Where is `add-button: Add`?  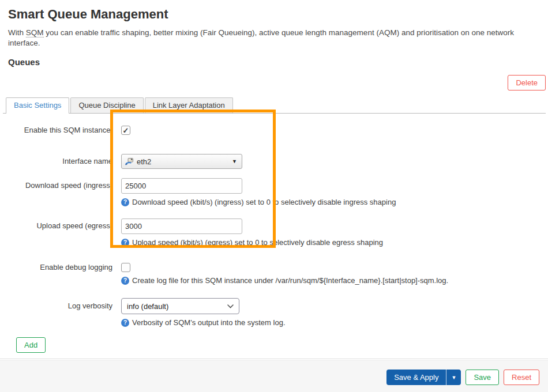 add-button: Add is located at coordinates (31, 345).